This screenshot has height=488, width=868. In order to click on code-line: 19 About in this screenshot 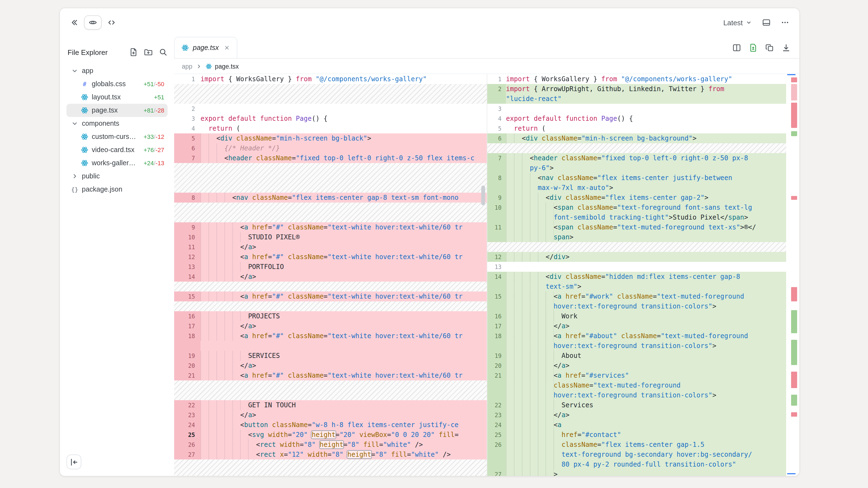, I will do `click(637, 356)`.